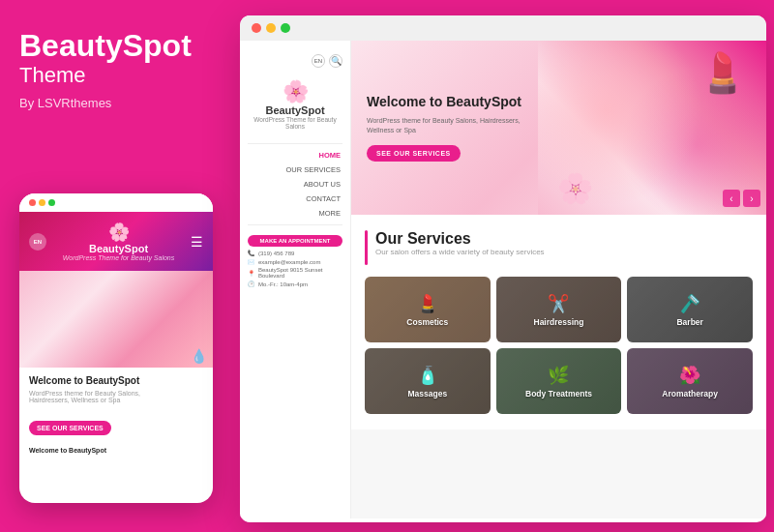  What do you see at coordinates (428, 310) in the screenshot?
I see `service-card-cosmetics: 💄 Cosmetics` at bounding box center [428, 310].